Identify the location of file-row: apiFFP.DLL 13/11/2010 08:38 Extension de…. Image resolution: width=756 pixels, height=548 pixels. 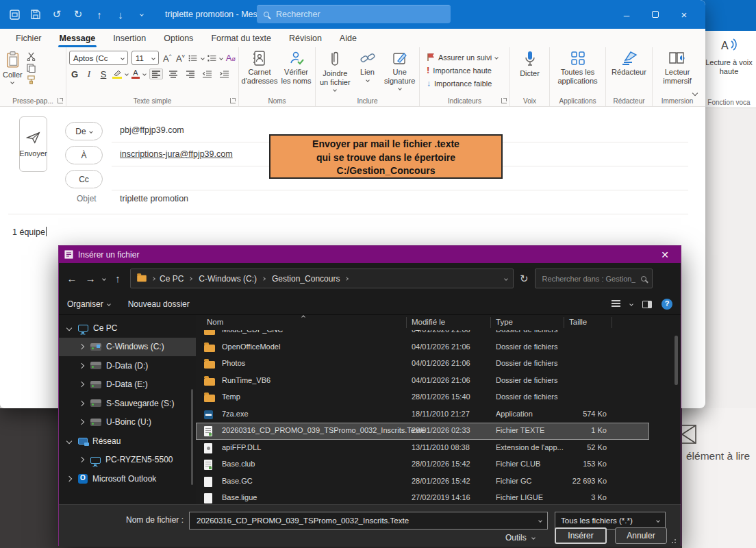
(423, 448).